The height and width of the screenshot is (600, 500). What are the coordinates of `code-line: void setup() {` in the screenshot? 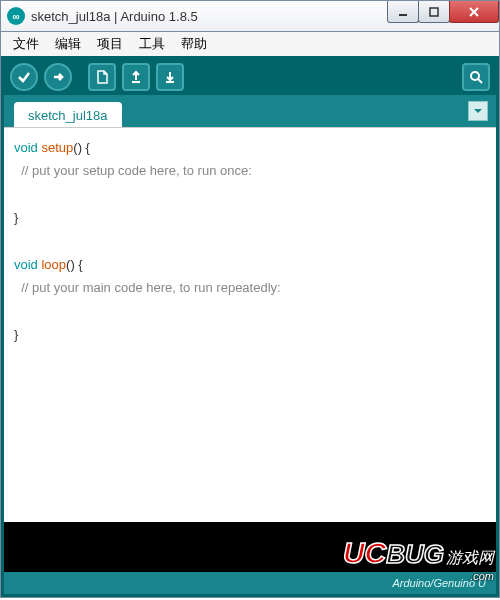 It's located at (250, 148).